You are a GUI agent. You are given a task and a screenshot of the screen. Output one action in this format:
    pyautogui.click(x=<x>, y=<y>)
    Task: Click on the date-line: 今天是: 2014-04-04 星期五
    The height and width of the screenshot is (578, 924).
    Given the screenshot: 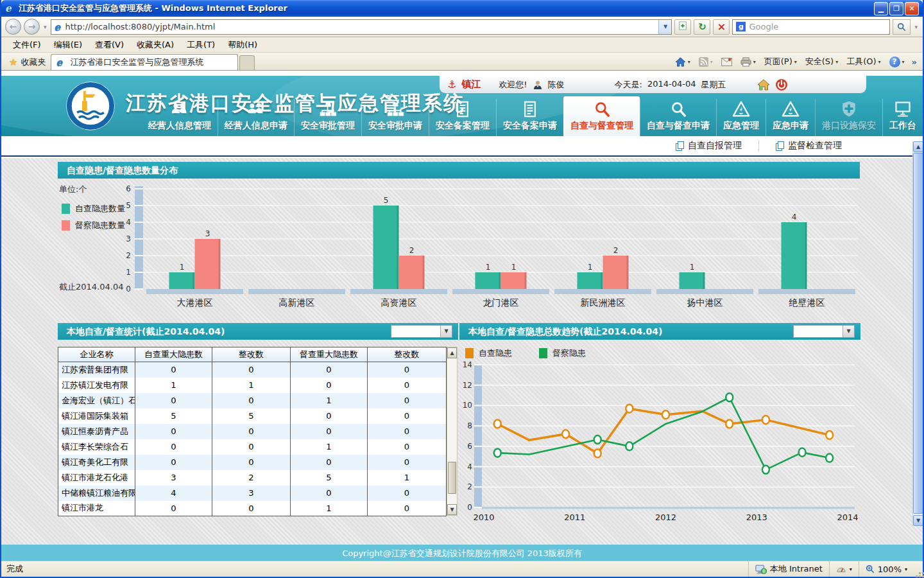 What is the action you would take?
    pyautogui.click(x=671, y=85)
    